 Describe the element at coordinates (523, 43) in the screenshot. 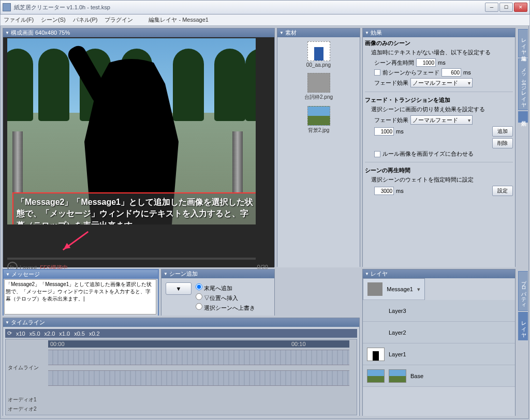

I see `sidetab-layer-edit: レイヤ編集` at that location.